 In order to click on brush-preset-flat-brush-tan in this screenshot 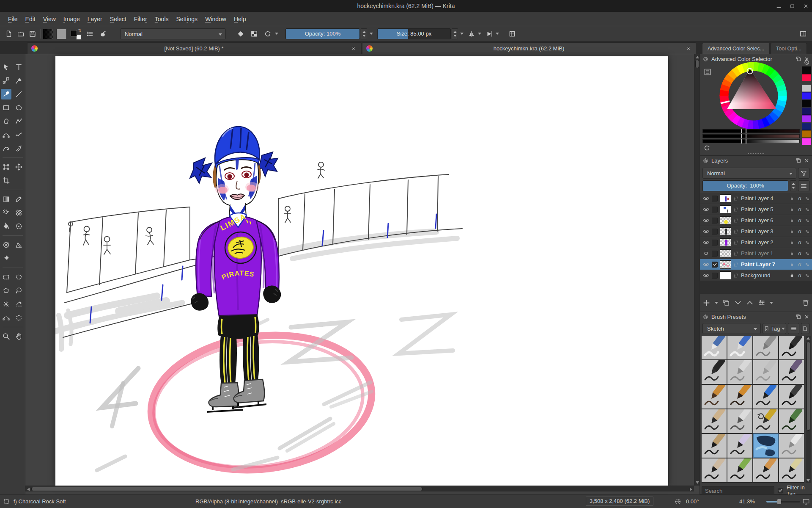, I will do `click(714, 446)`.